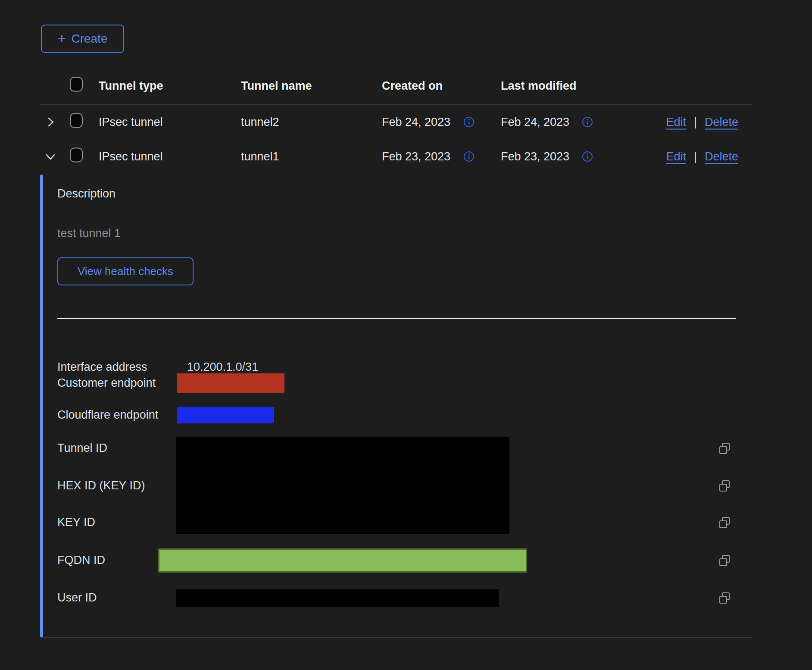  I want to click on table-row-expanded: IPsec tunnel tunnel1 Feb 23, 2023 Feb 23…, so click(396, 157).